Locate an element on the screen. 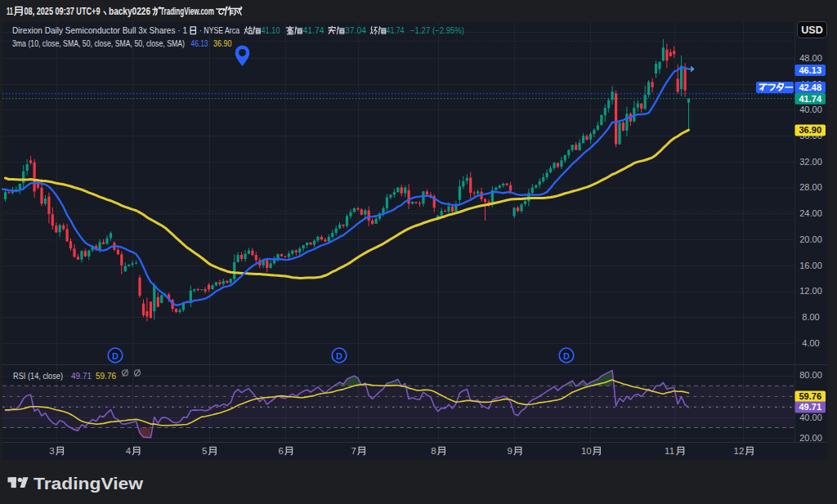  svg-text: 8 is located at coordinates (433, 451).